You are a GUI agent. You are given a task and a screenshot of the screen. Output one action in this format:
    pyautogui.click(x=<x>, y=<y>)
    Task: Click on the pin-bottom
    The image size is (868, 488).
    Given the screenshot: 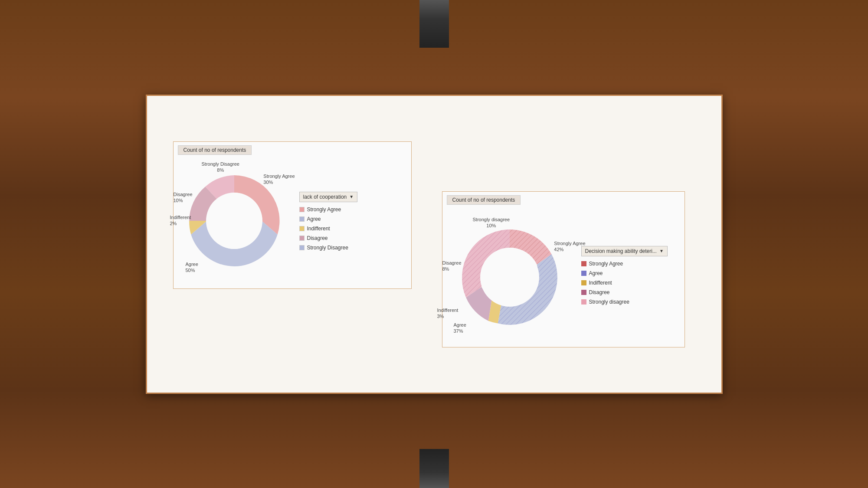 What is the action you would take?
    pyautogui.click(x=434, y=468)
    